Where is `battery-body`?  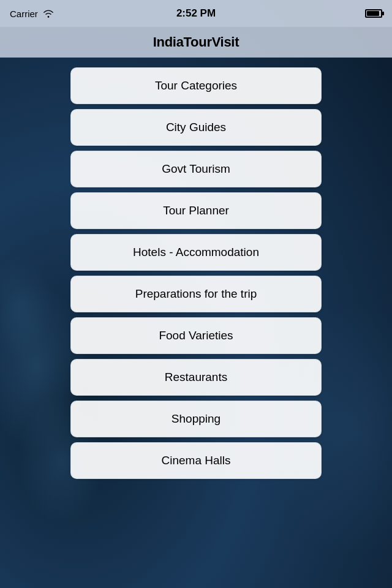 battery-body is located at coordinates (374, 13).